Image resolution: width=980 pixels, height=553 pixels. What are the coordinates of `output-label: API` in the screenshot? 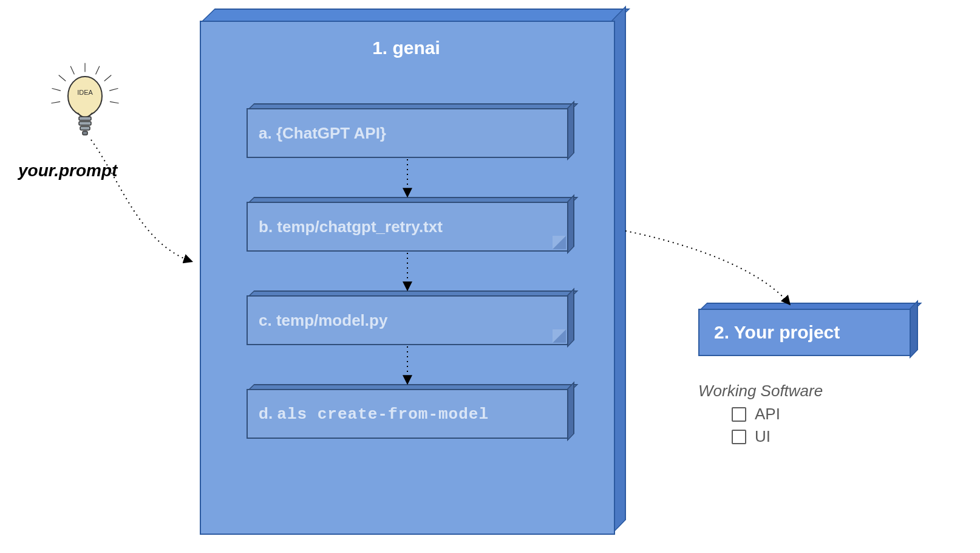 It's located at (767, 414).